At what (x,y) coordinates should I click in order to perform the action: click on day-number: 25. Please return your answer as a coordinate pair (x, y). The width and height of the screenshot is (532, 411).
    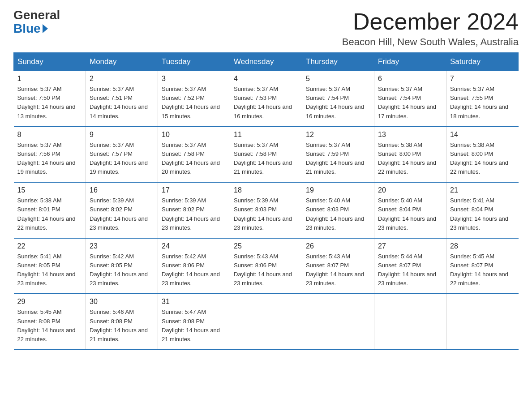
    Looking at the image, I should click on (266, 246).